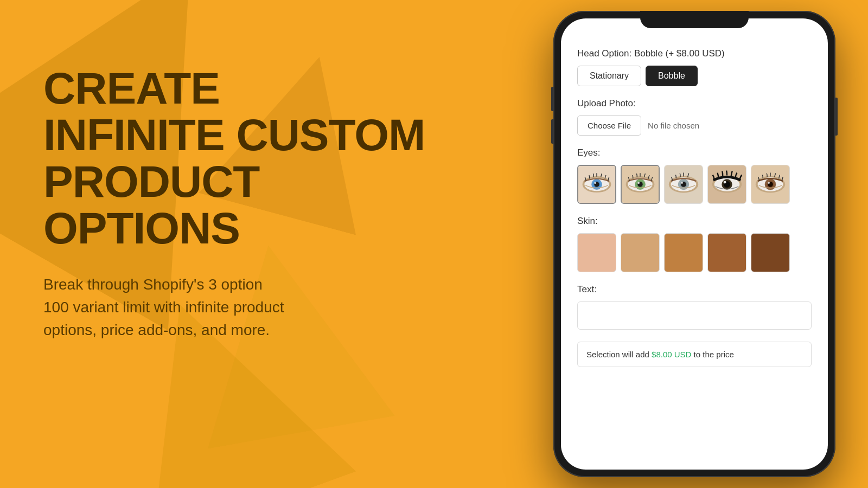 The image size is (868, 488). What do you see at coordinates (234, 134) in the screenshot?
I see `headline-line2: INFINITE CUSTOM` at bounding box center [234, 134].